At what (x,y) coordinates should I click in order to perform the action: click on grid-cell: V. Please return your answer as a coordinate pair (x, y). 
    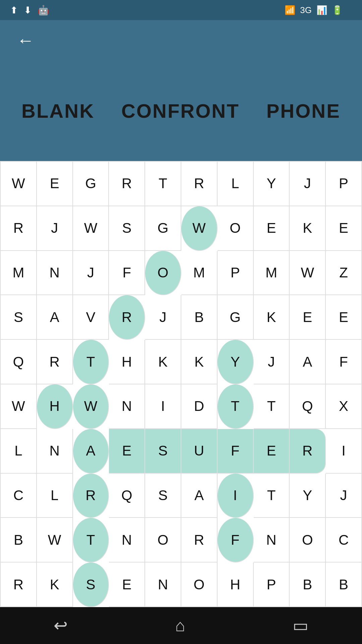
    Looking at the image, I should click on (91, 317).